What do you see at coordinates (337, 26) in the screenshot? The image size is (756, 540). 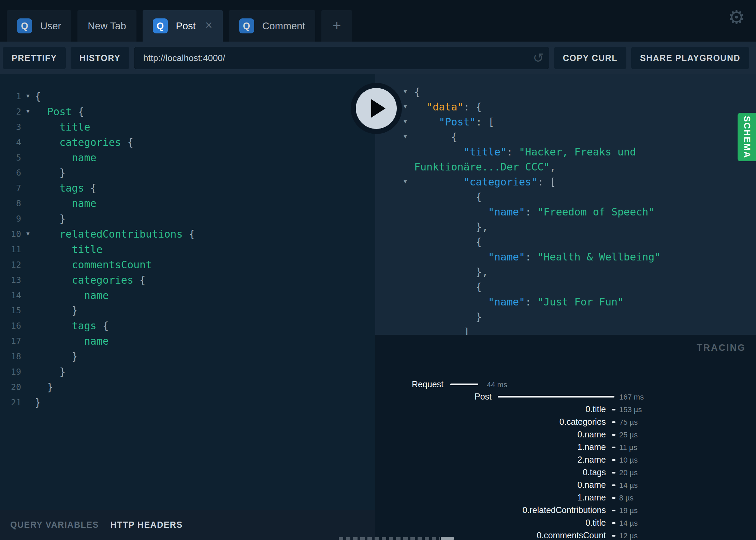 I see `add-tab-button: +` at bounding box center [337, 26].